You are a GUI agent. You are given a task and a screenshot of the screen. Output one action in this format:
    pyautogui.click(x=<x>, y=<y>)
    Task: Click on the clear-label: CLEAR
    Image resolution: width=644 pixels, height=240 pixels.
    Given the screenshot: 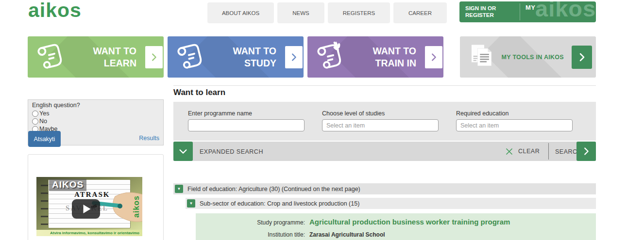 What is the action you would take?
    pyautogui.click(x=529, y=151)
    